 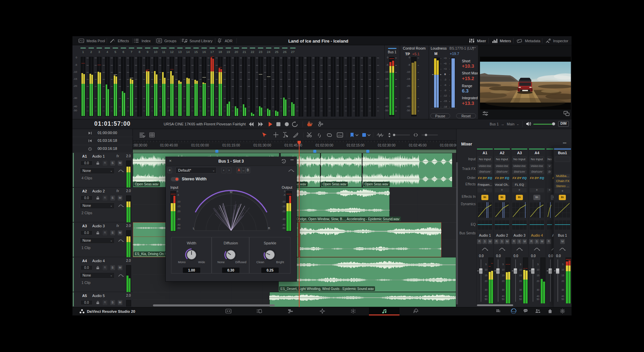 I want to click on svg-text: 13, so click(x=180, y=52).